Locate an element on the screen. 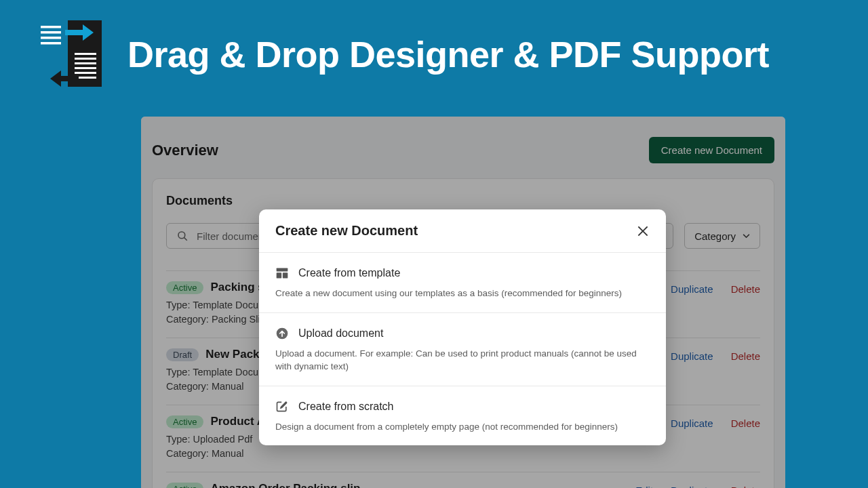 The width and height of the screenshot is (868, 488). option-desc: Upload a document. For example: Can be u… is located at coordinates (462, 361).